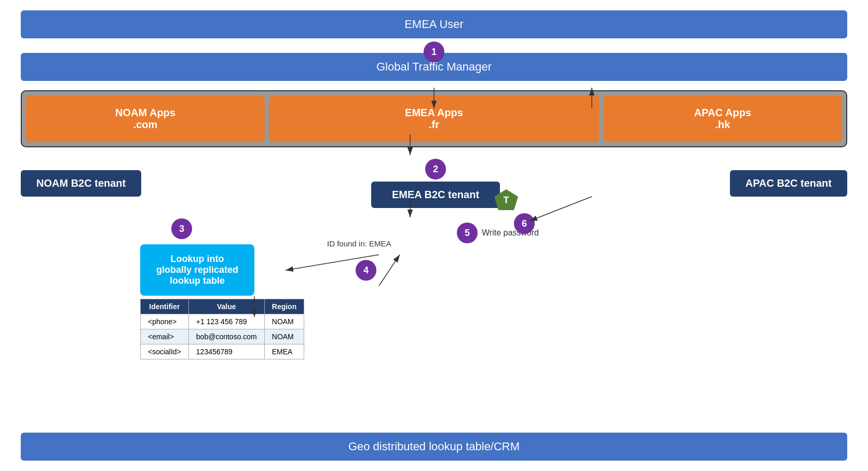 This screenshot has height=471, width=868. What do you see at coordinates (226, 337) in the screenshot?
I see `cell-val-2: bob@contoso.com` at bounding box center [226, 337].